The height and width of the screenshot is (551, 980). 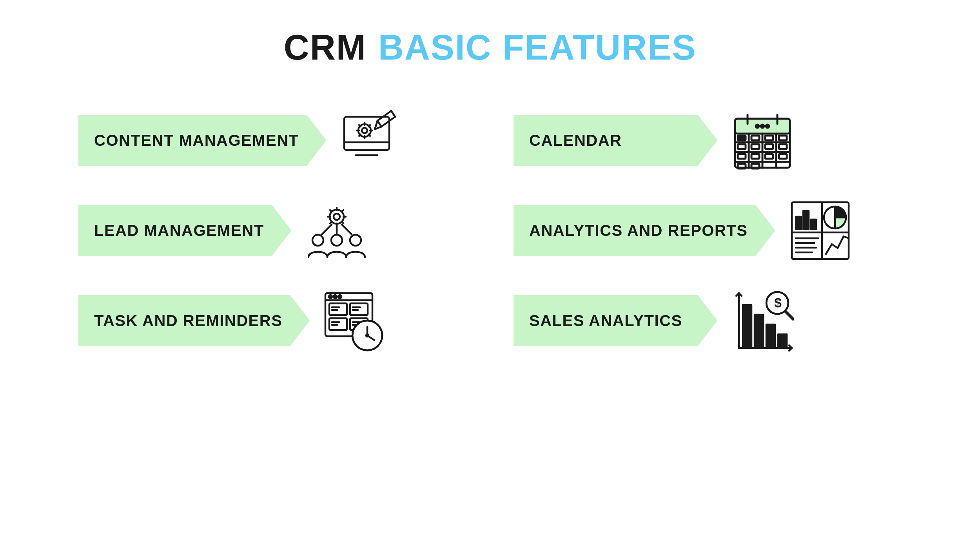 What do you see at coordinates (820, 230) in the screenshot?
I see `icon-chart-pie` at bounding box center [820, 230].